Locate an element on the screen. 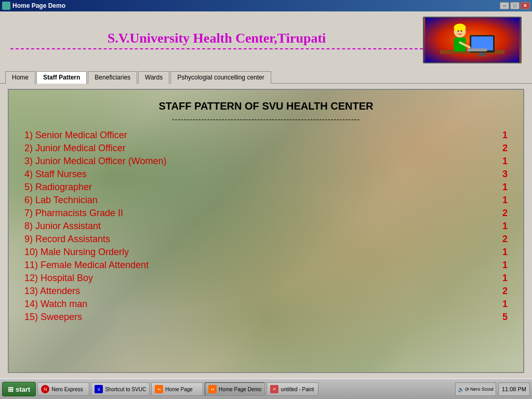 The image size is (532, 399). staff-row: 5) Radiographer 1 is located at coordinates (266, 187).